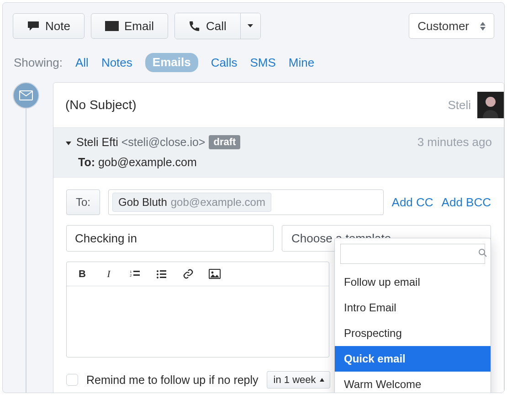 The height and width of the screenshot is (420, 507). What do you see at coordinates (38, 63) in the screenshot?
I see `filter-label: Showing:` at bounding box center [38, 63].